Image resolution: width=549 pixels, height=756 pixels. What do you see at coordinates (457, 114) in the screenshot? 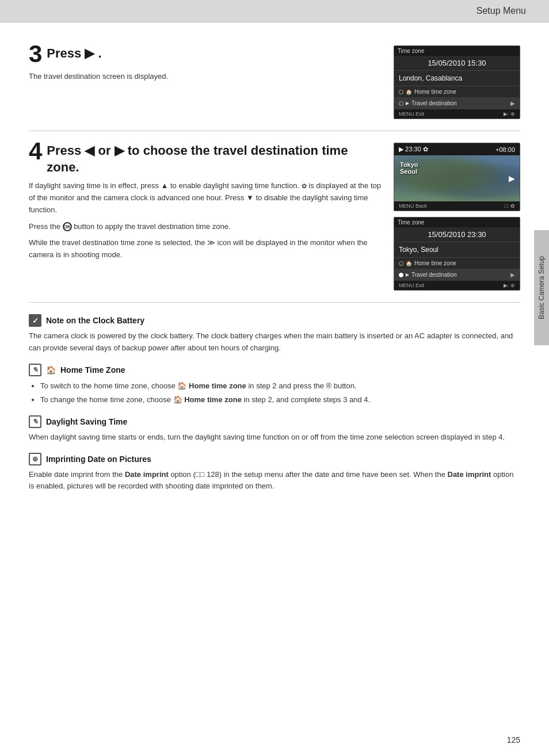
I see `cs1-footer: MENU Exit ▶: ⊕` at bounding box center [457, 114].